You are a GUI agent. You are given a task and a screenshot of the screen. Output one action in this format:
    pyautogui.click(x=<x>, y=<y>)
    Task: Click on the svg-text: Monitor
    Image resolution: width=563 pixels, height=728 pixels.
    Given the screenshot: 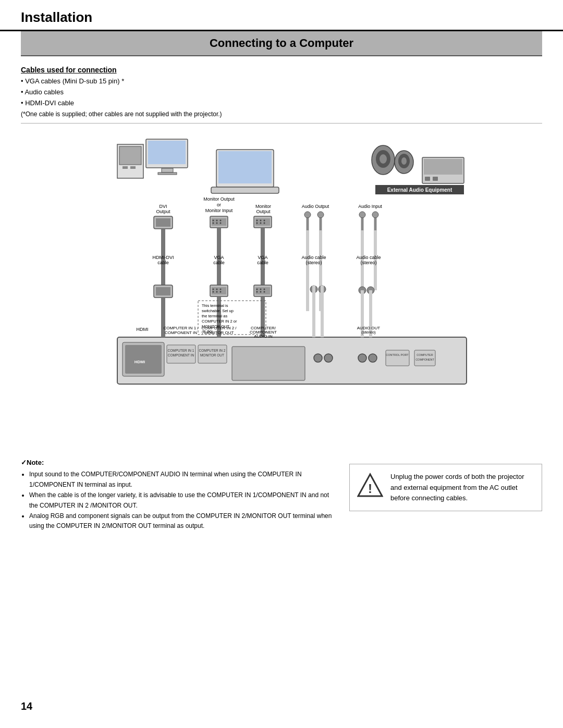 What is the action you would take?
    pyautogui.click(x=263, y=206)
    